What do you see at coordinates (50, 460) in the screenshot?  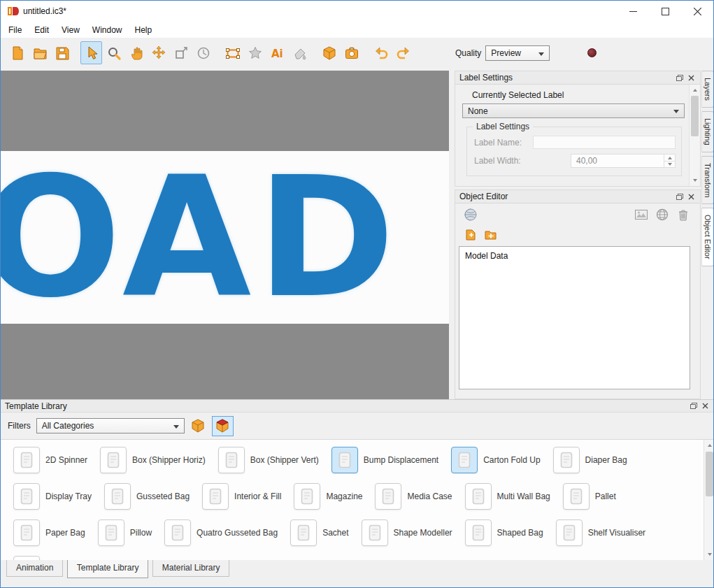 I see `template-item: 2D Spinner` at bounding box center [50, 460].